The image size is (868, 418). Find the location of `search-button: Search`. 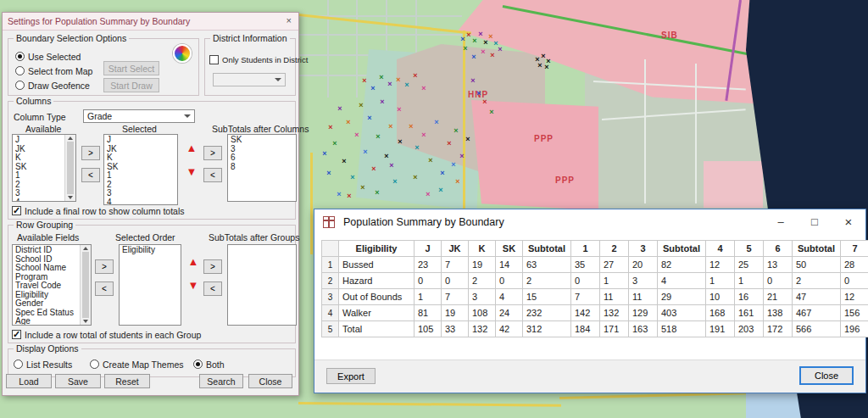

search-button: Search is located at coordinates (221, 382).